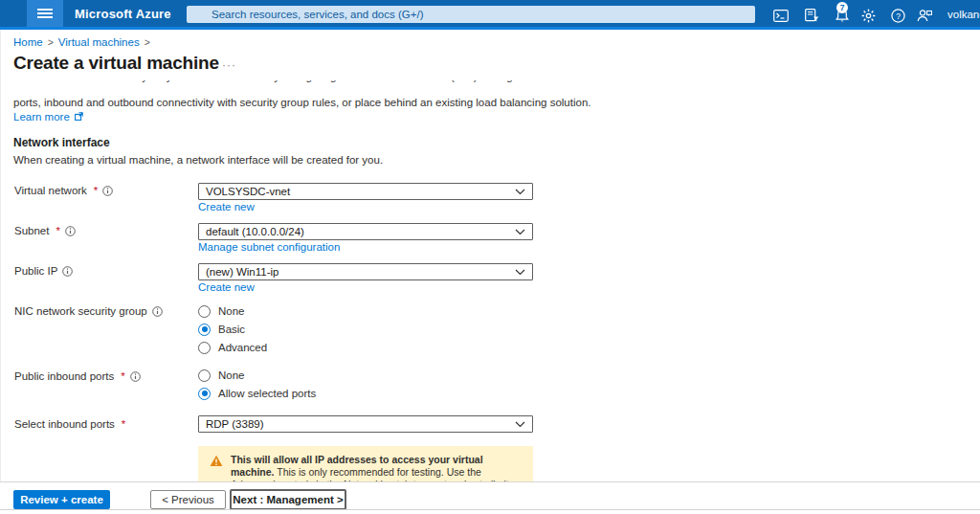 The height and width of the screenshot is (514, 980). I want to click on public-inbound-ports-radio-allow: Allow selected ports, so click(256, 393).